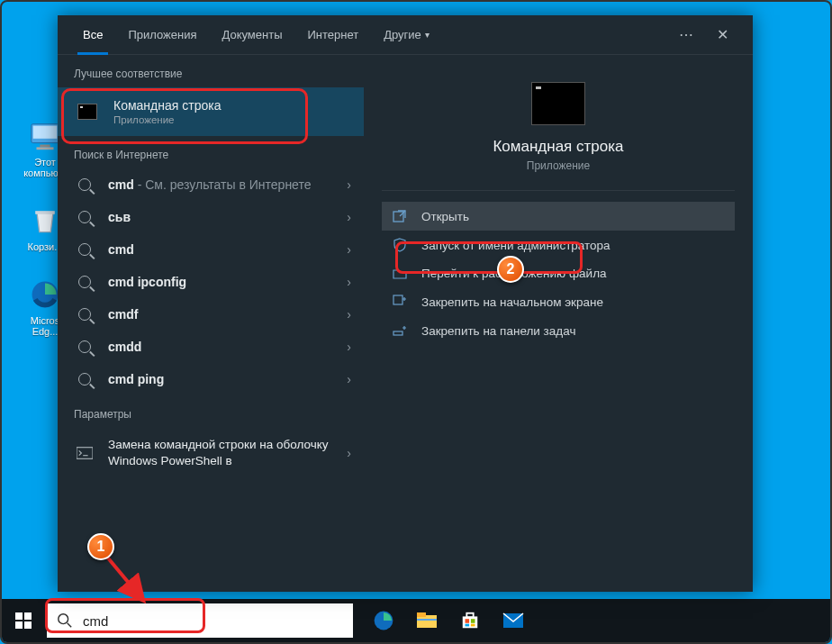 The height and width of the screenshot is (644, 832). What do you see at coordinates (211, 71) in the screenshot?
I see `section-best-match: Лучшее соответствие` at bounding box center [211, 71].